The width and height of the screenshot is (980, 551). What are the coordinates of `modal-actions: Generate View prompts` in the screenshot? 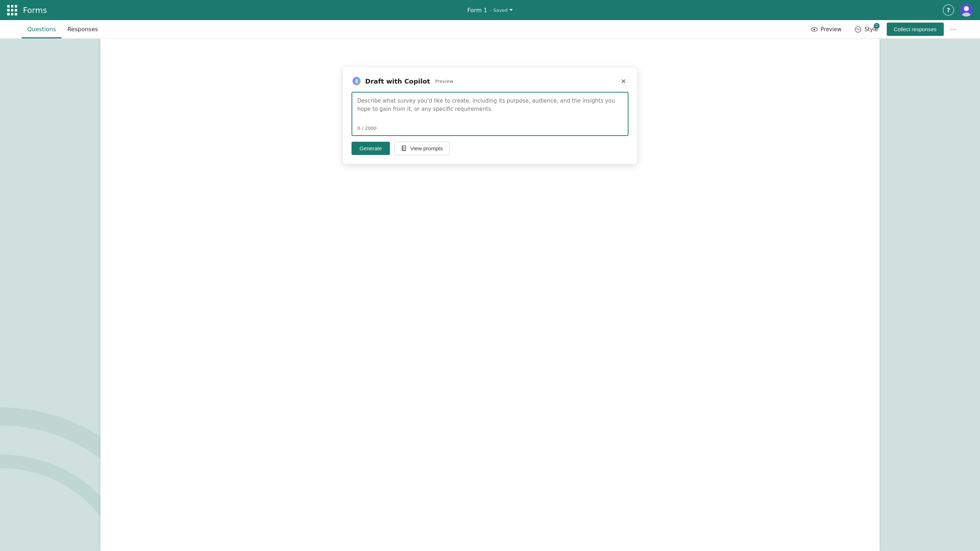 It's located at (490, 148).